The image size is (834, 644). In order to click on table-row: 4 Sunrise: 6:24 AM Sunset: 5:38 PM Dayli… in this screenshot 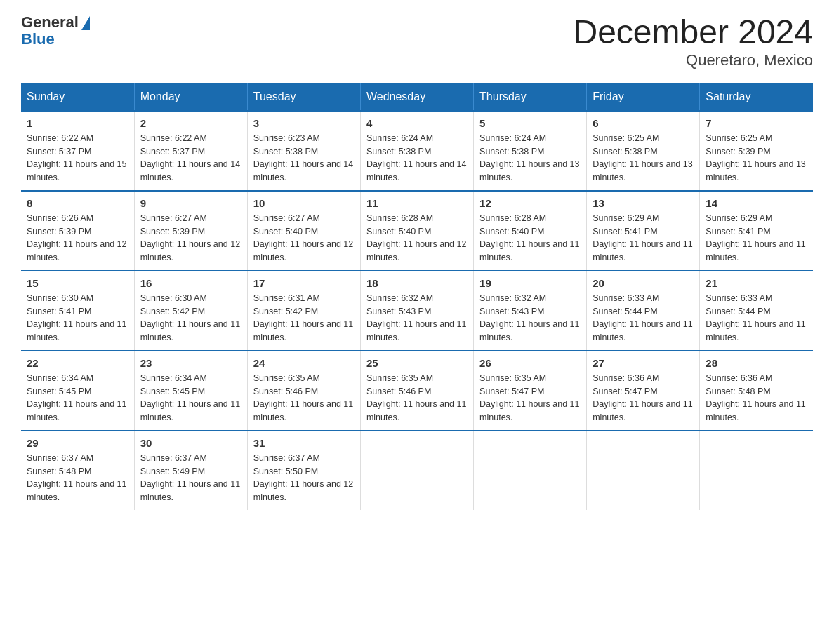, I will do `click(417, 151)`.